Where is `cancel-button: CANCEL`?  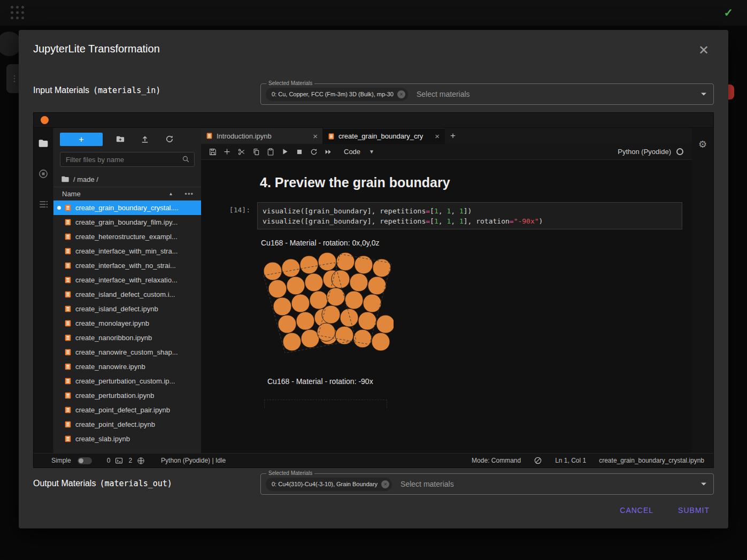 cancel-button: CANCEL is located at coordinates (636, 510).